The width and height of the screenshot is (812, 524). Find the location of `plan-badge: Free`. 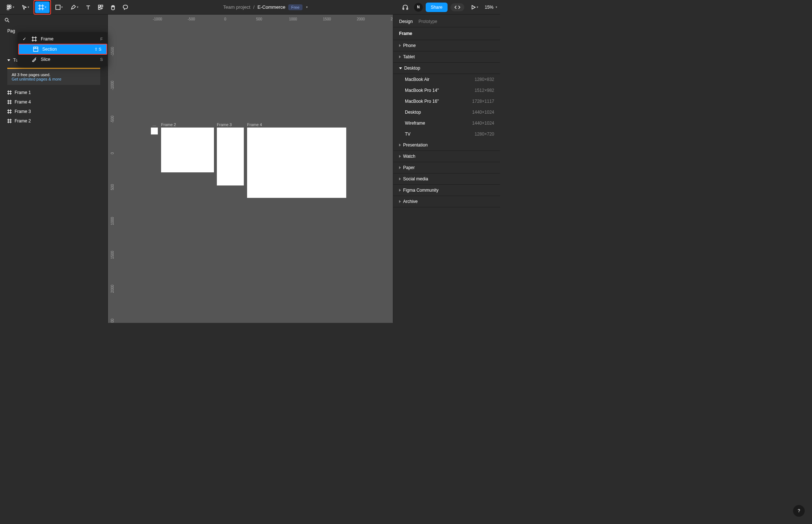

plan-badge: Free is located at coordinates (295, 7).